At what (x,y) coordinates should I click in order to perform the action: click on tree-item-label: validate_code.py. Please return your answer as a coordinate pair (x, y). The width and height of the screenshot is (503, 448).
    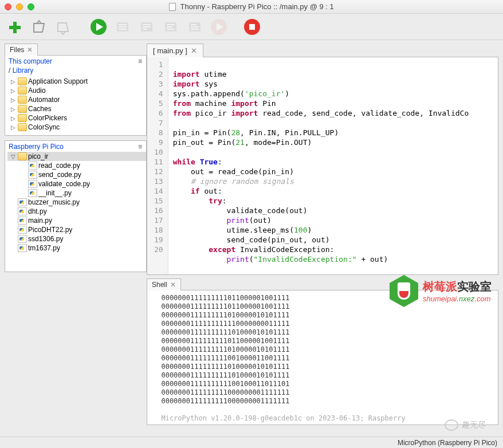
    Looking at the image, I should click on (64, 184).